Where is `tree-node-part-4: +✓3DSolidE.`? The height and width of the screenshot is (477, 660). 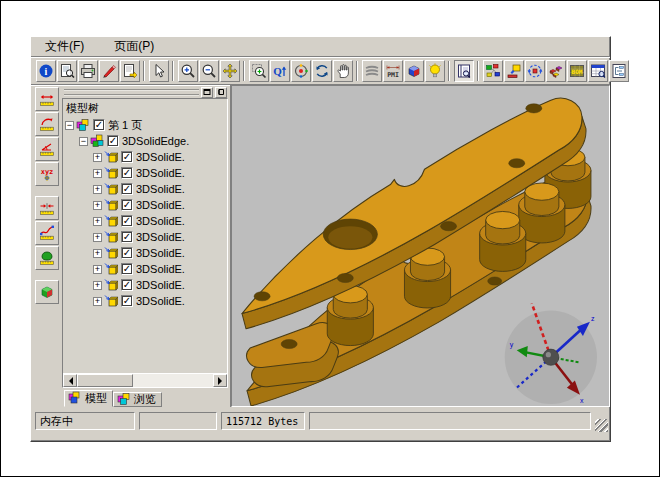
tree-node-part-4: +✓3DSolidE. is located at coordinates (146, 205).